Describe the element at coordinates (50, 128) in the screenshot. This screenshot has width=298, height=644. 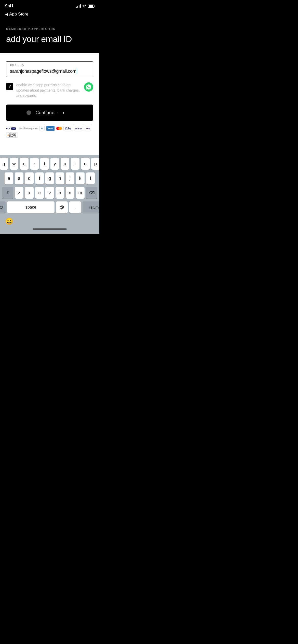
I see `amex-card: AMEX` at that location.